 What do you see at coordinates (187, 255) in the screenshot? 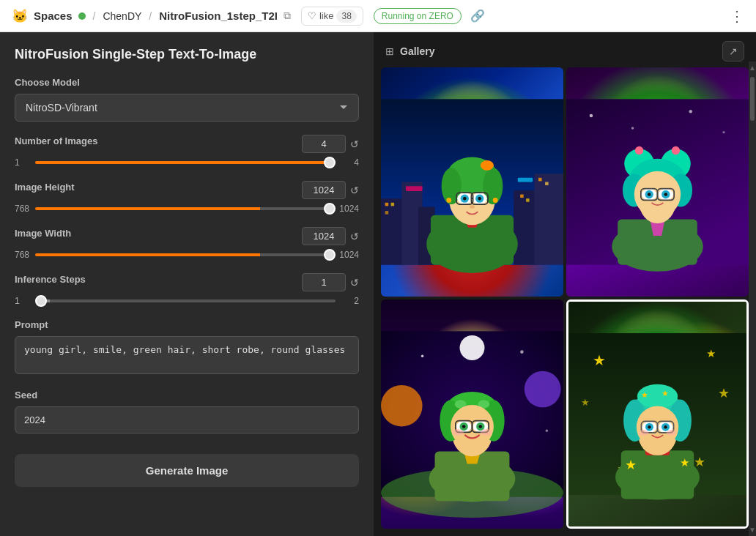
I see `image-width-slider-row: 768 1024` at bounding box center [187, 255].